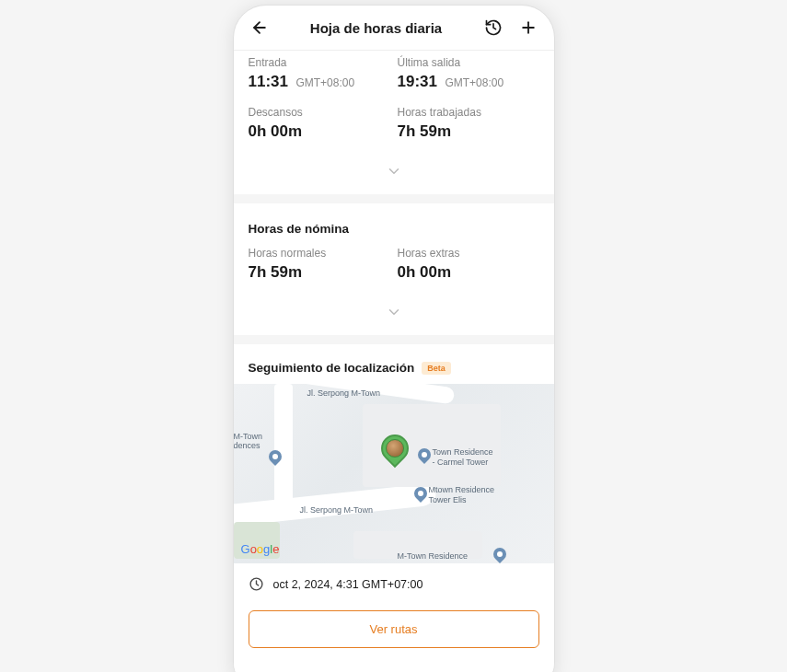 This screenshot has width=787, height=672. I want to click on user-pin-icon, so click(394, 448).